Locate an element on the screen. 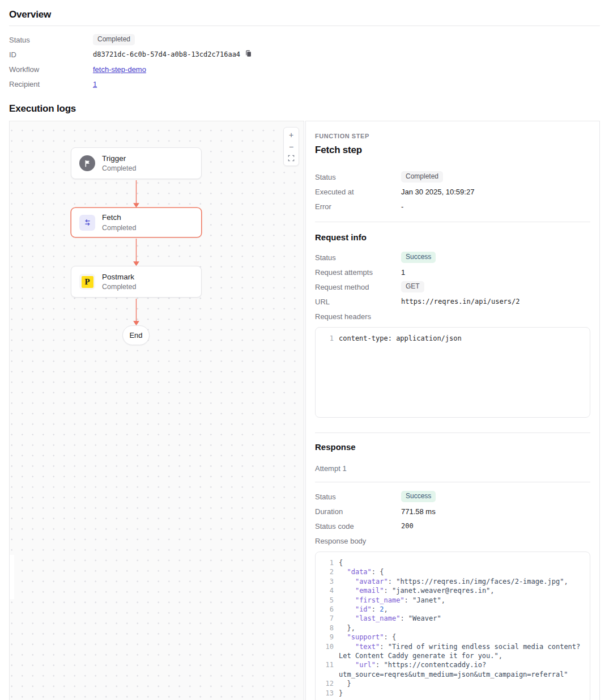 The width and height of the screenshot is (609, 700). executed-at-label: Executed at is located at coordinates (358, 192).